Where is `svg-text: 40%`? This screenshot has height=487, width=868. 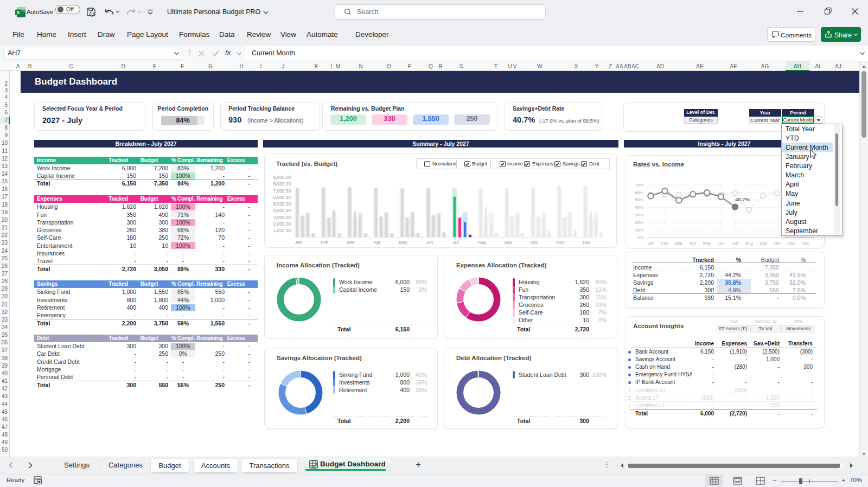 svg-text: 40% is located at coordinates (639, 207).